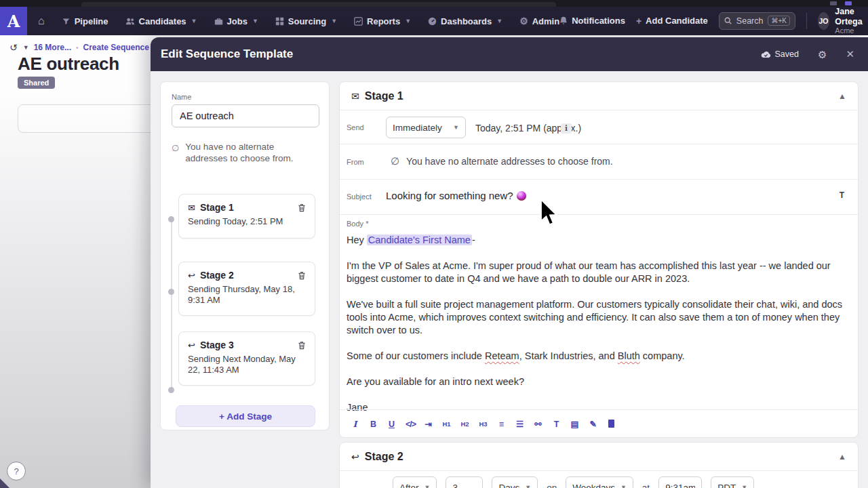  What do you see at coordinates (172, 304) in the screenshot?
I see `stage-timeline` at bounding box center [172, 304].